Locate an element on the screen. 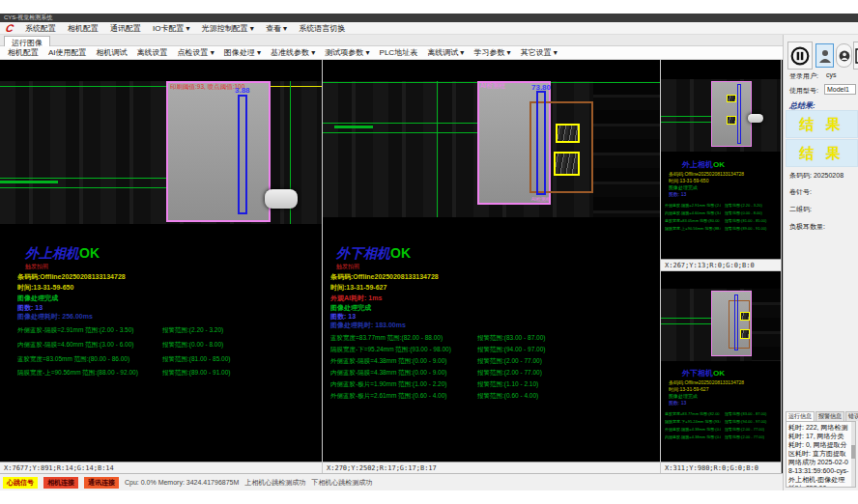 This screenshot has width=858, height=504. tool-baseline-params: 基准线参数 ▾ is located at coordinates (293, 52).